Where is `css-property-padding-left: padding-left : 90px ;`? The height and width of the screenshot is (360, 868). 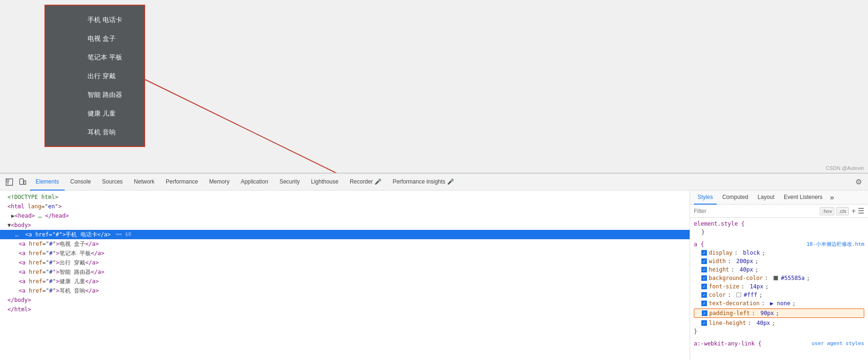
css-property-padding-left: padding-left : 90px ; is located at coordinates (779, 313).